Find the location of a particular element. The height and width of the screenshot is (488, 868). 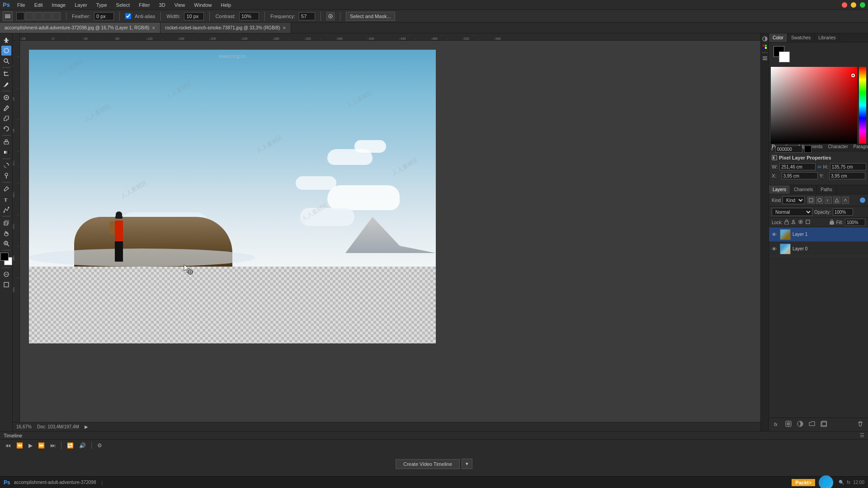

tab-channels: Channels is located at coordinates (804, 190).